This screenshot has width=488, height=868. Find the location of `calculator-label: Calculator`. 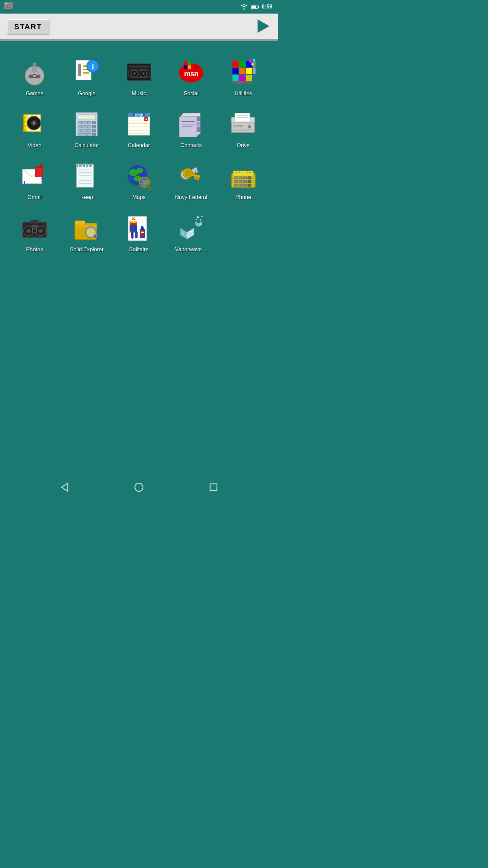

calculator-label: Calculator is located at coordinates (87, 145).